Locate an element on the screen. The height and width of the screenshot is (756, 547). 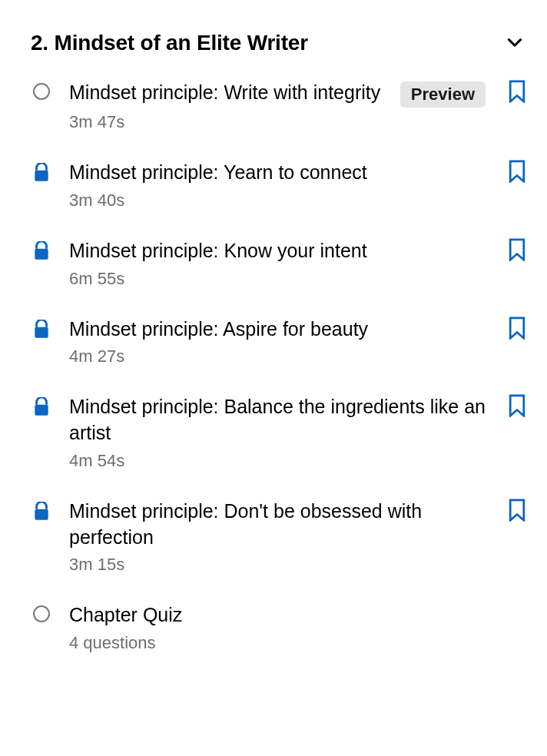
lesson-title: Chapter Quiz is located at coordinates (297, 615).